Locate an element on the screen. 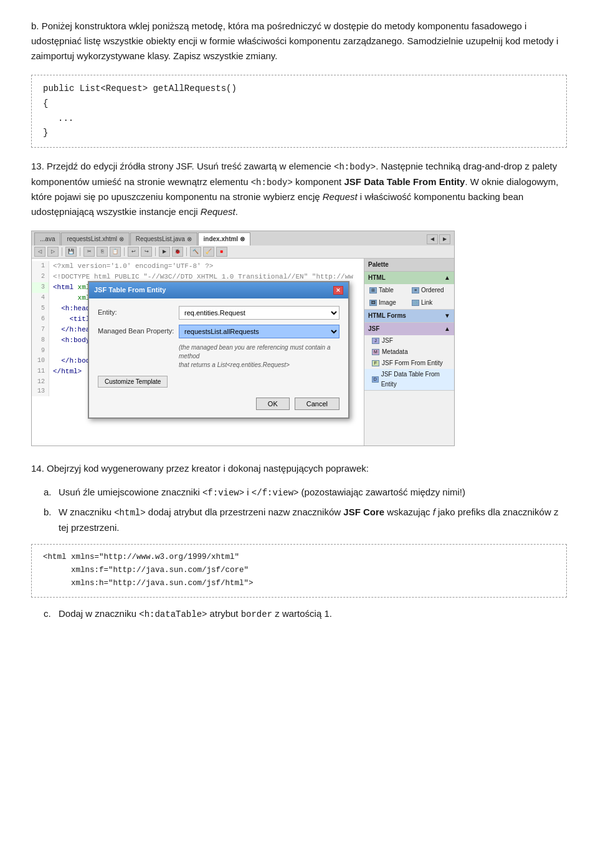 This screenshot has width=598, height=868. toolbar-fwd: ▷ is located at coordinates (53, 252).